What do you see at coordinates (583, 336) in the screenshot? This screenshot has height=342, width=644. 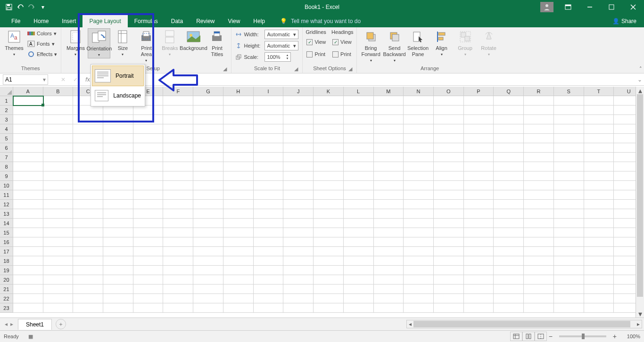 I see `zoom-slider-thumb` at bounding box center [583, 336].